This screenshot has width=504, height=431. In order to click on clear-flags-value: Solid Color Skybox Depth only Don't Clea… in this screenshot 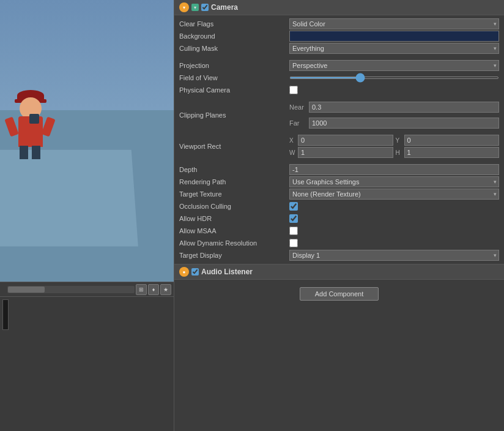, I will do `click(394, 24)`.